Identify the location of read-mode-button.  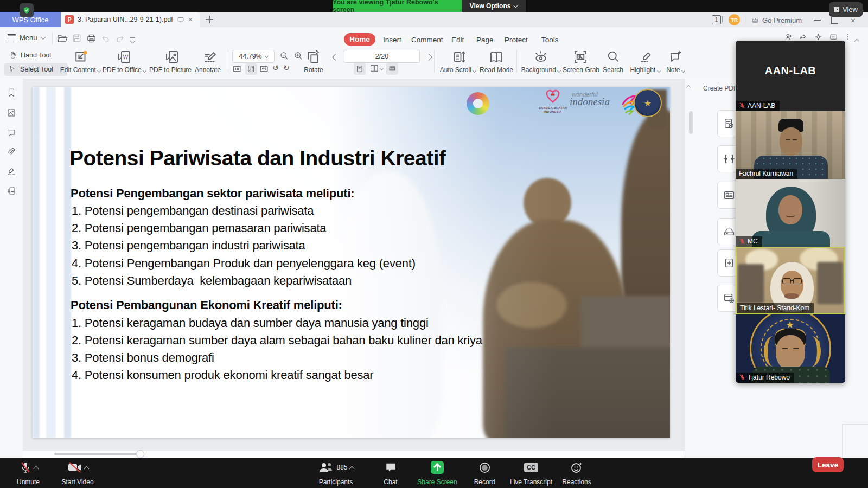
(496, 58).